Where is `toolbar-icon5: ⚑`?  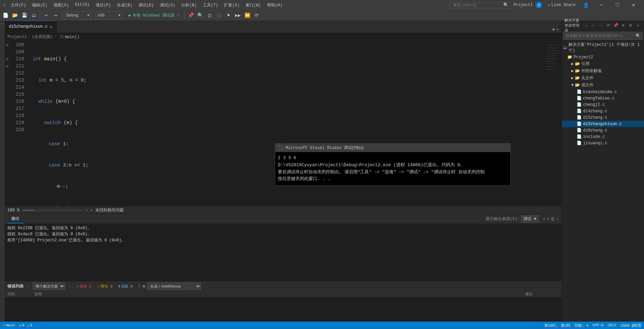 toolbar-icon5: ⚑ is located at coordinates (228, 16).